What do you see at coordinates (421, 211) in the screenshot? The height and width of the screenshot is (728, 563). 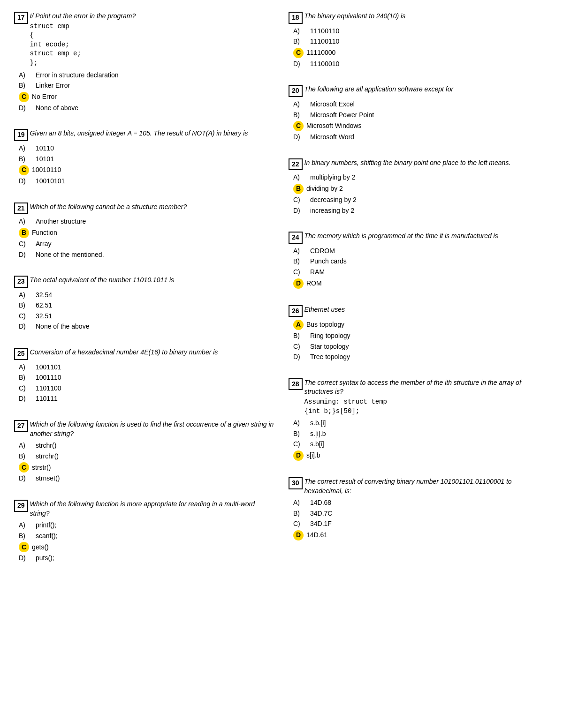 I see `option-item: D)increasing by 2` at bounding box center [421, 211].